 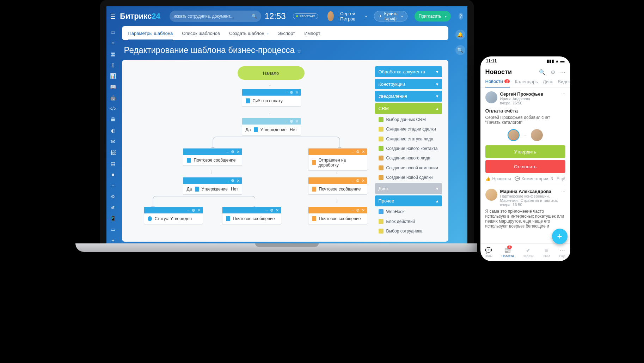 What do you see at coordinates (113, 32) in the screenshot?
I see `nav-item-window-icon: ▭` at bounding box center [113, 32].